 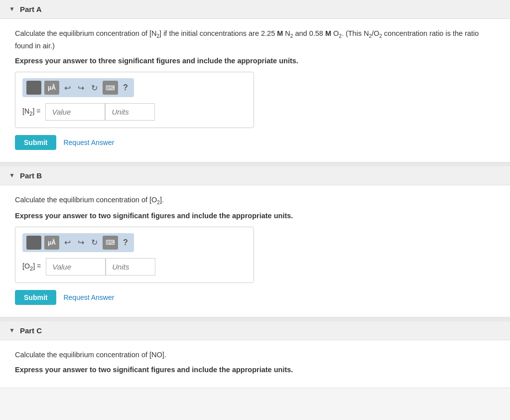 I want to click on part-c-header: ▼ Part C, so click(x=255, y=331).